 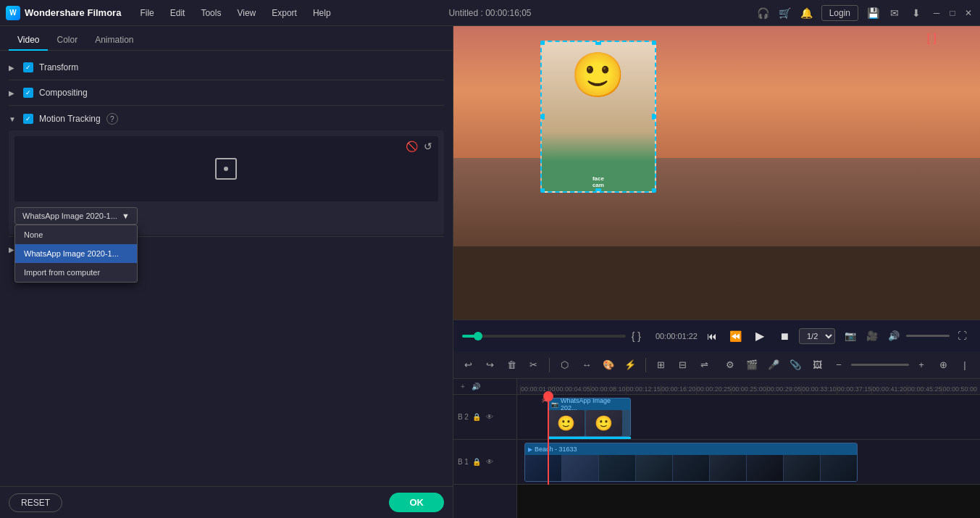 What do you see at coordinates (598, 191) in the screenshot?
I see `handle-bm` at bounding box center [598, 191].